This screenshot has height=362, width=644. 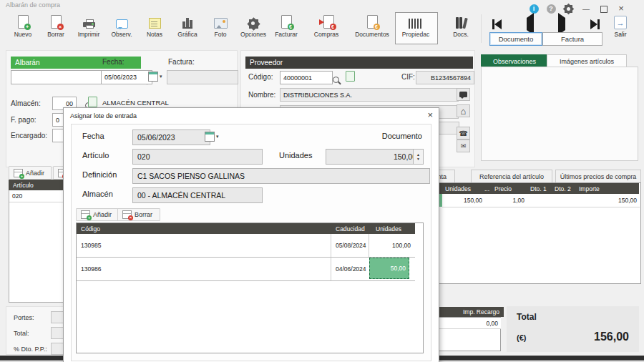 I want to click on row-importe: 150,00, so click(x=605, y=200).